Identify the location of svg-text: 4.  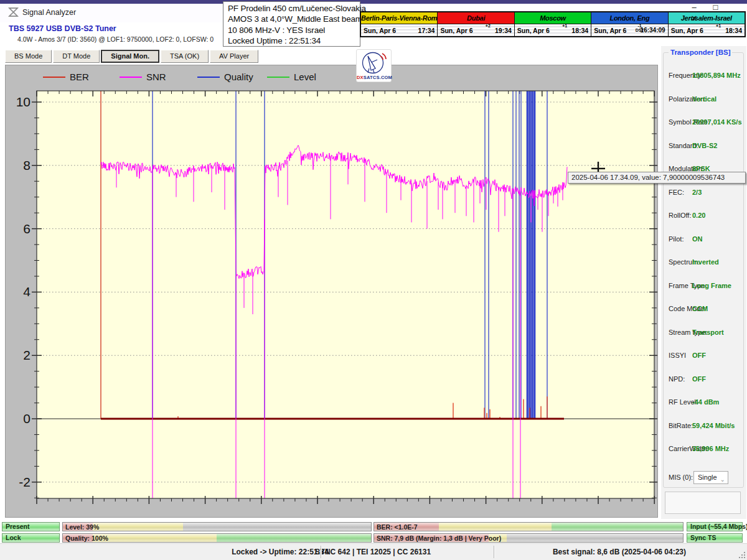
(27, 291).